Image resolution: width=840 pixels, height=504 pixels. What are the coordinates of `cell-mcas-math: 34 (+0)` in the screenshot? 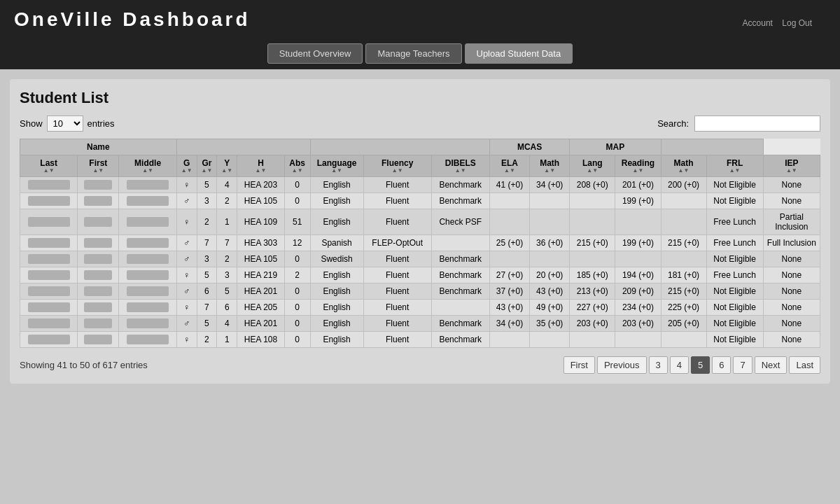 It's located at (550, 185).